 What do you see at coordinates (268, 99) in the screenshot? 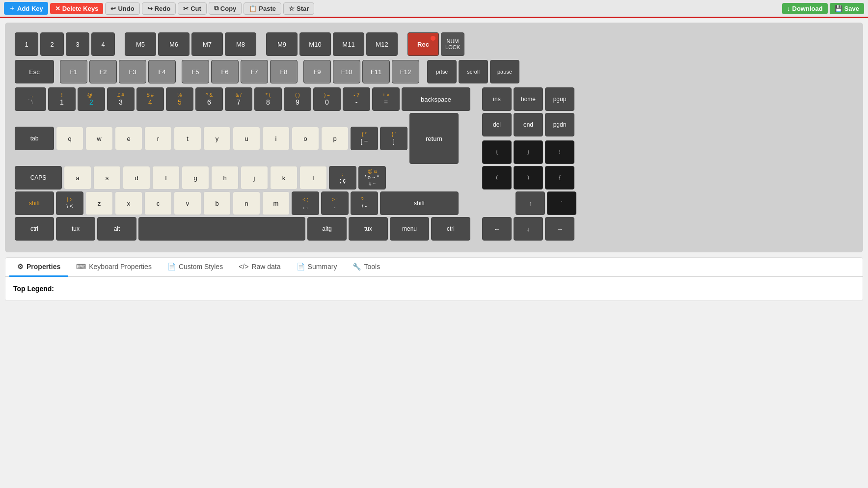
I see `key-8: * ( 8` at bounding box center [268, 99].